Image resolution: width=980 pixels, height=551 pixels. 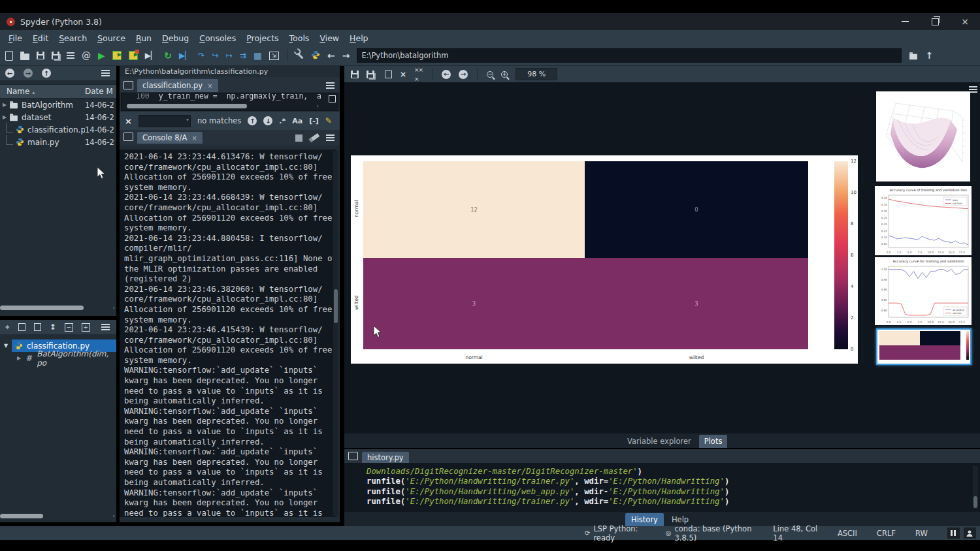 What do you see at coordinates (41, 38) in the screenshot?
I see `menu-edit: Edit` at bounding box center [41, 38].